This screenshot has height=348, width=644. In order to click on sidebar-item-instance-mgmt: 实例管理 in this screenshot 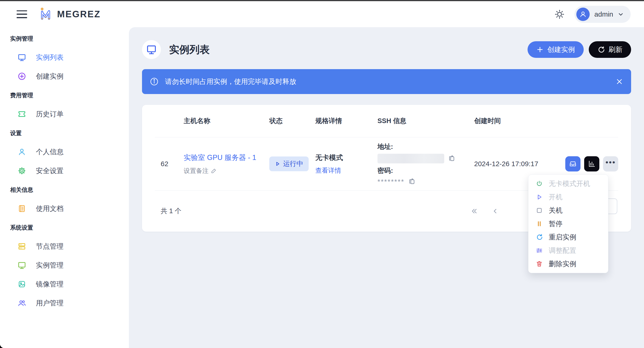, I will do `click(64, 265)`.